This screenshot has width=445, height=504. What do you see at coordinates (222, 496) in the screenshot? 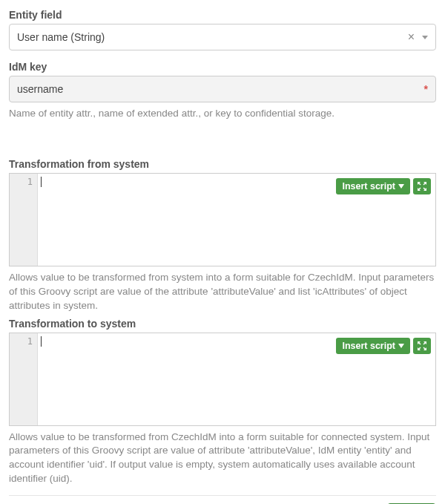
I see `divider` at bounding box center [222, 496].